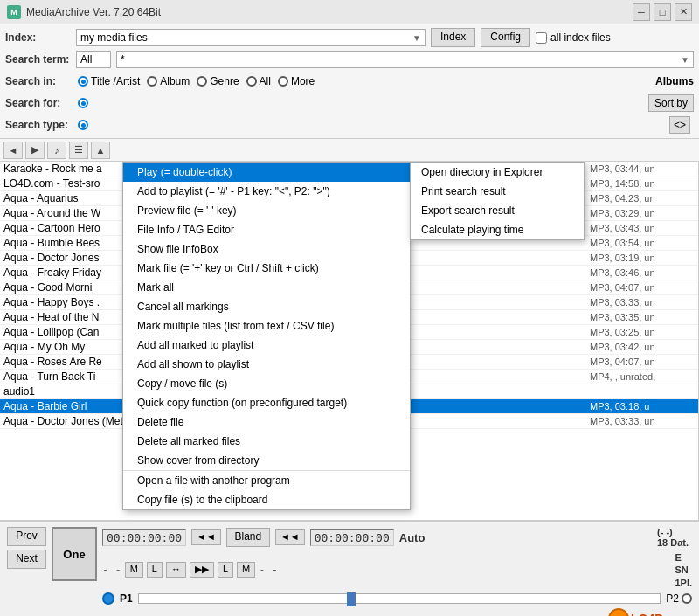 The height and width of the screenshot is (616, 699). I want to click on radio-album-circle, so click(152, 81).